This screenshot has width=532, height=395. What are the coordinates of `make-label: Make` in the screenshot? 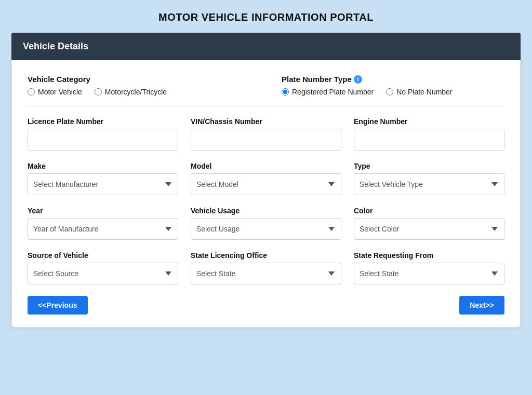 It's located at (103, 166).